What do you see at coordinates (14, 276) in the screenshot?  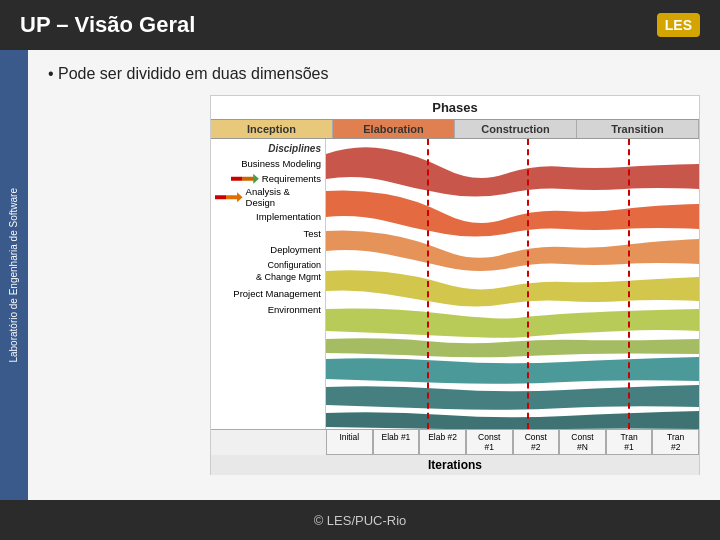 I see `sidebar-label: Laboratório de Engenharia de Software` at bounding box center [14, 276].